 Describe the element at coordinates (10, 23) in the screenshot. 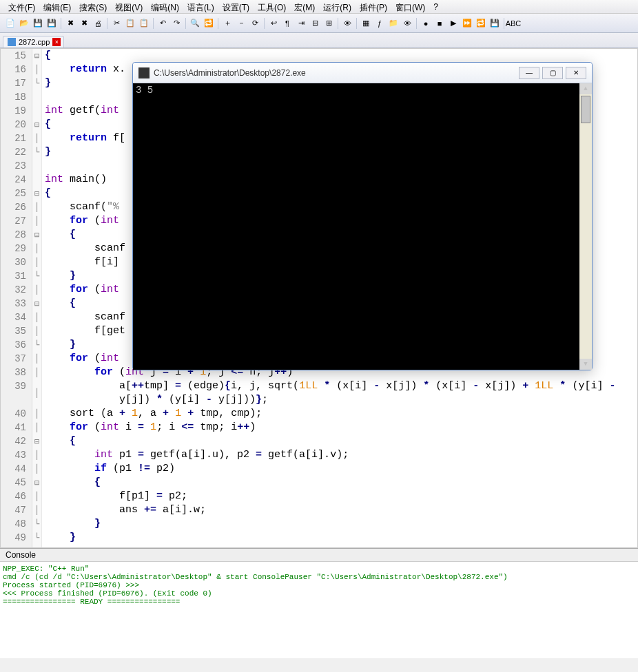

I see `new-file-button: 📄` at that location.